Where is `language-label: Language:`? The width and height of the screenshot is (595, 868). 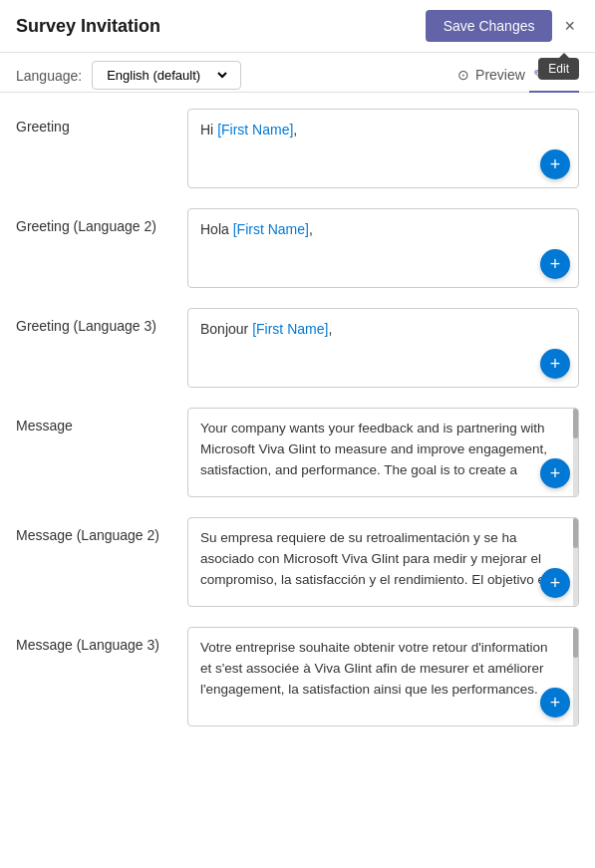 language-label: Language: is located at coordinates (49, 76).